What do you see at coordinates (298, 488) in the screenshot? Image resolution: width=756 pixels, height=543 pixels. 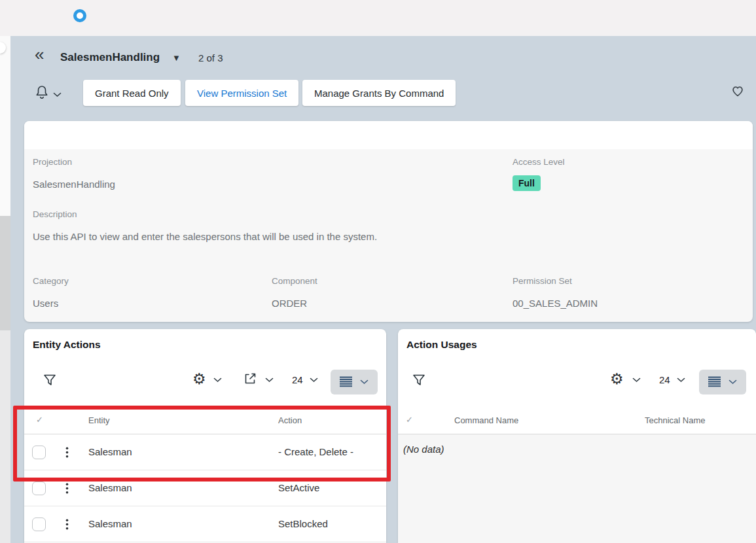 I see `cell-action: SetActive` at bounding box center [298, 488].